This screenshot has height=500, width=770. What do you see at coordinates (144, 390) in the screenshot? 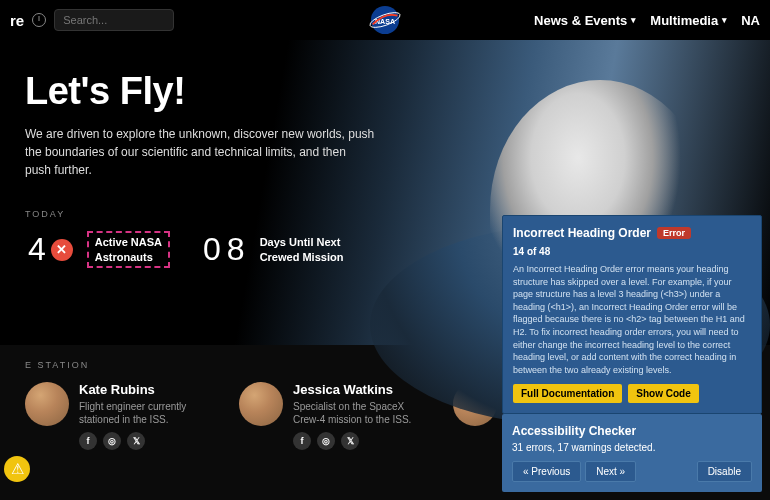
I see `crew-name: Kate Rubins` at bounding box center [144, 390].